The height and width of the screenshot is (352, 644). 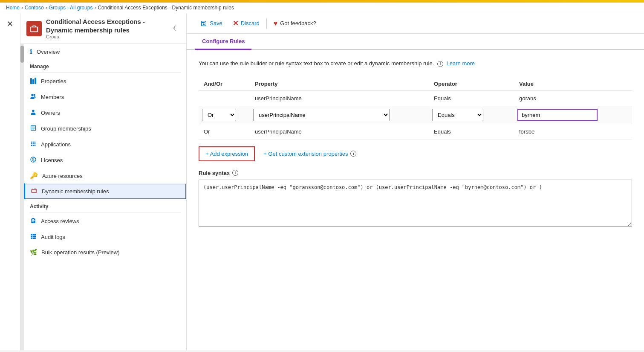 I want to click on discard-button: ✕ Discard, so click(x=246, y=23).